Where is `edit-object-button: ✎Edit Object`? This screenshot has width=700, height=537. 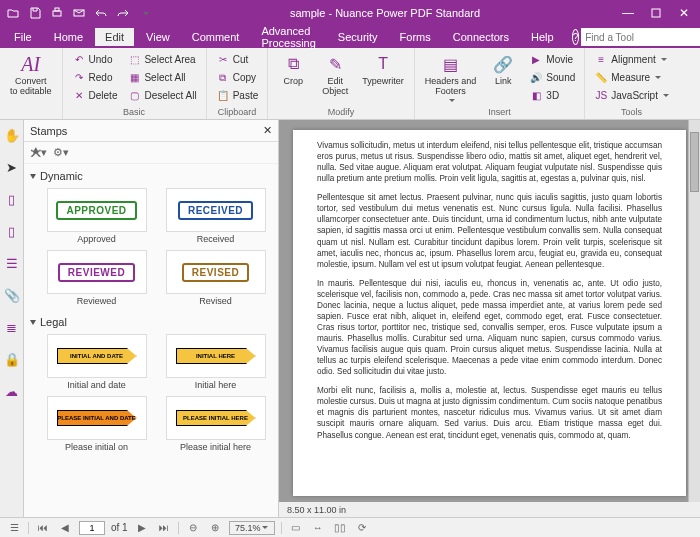 edit-object-button: ✎Edit Object is located at coordinates (335, 75).